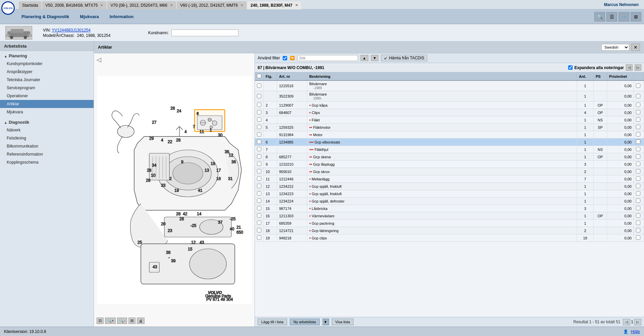 Image resolution: width=644 pixels, height=336 pixels. Describe the element at coordinates (449, 238) in the screenshot. I see `table-row: 19 948218 • Gcp clips 19 0,00` at that location.